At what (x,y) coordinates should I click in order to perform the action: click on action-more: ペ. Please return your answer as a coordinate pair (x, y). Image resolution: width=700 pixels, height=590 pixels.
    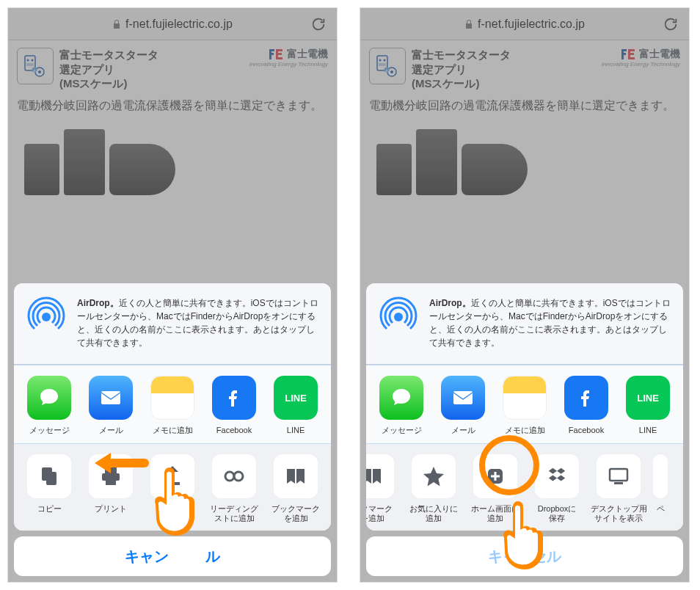
    Looking at the image, I should click on (660, 489).